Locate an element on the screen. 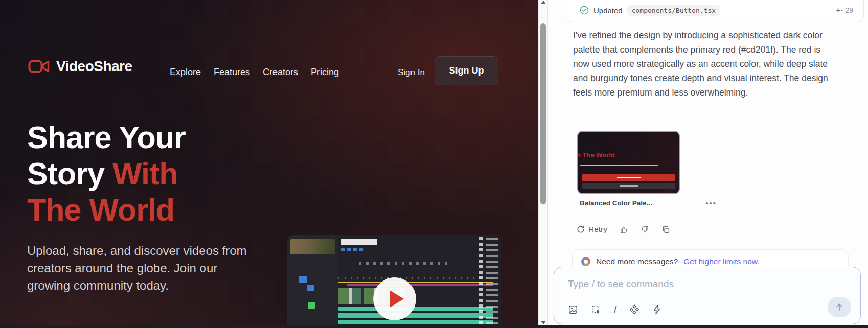 This screenshot has width=868, height=328. check-circle-icon is located at coordinates (584, 10).